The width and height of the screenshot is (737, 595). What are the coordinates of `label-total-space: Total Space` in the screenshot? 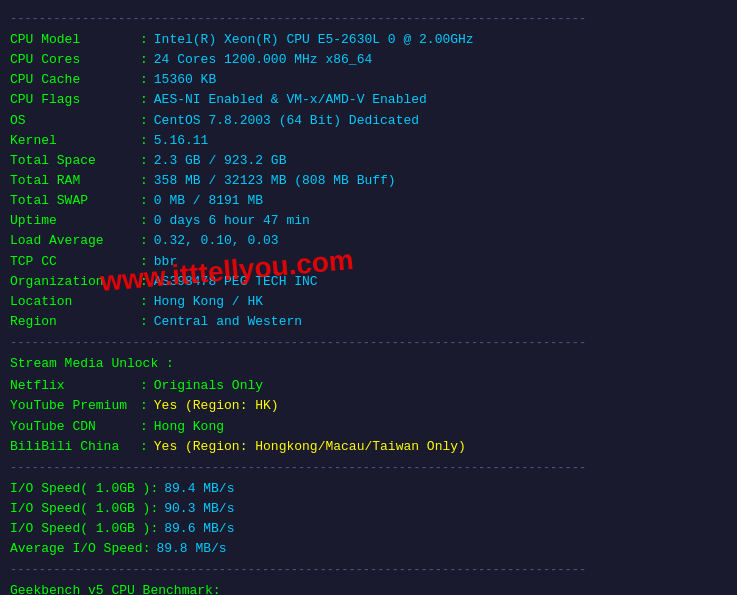 It's located at (75, 161).